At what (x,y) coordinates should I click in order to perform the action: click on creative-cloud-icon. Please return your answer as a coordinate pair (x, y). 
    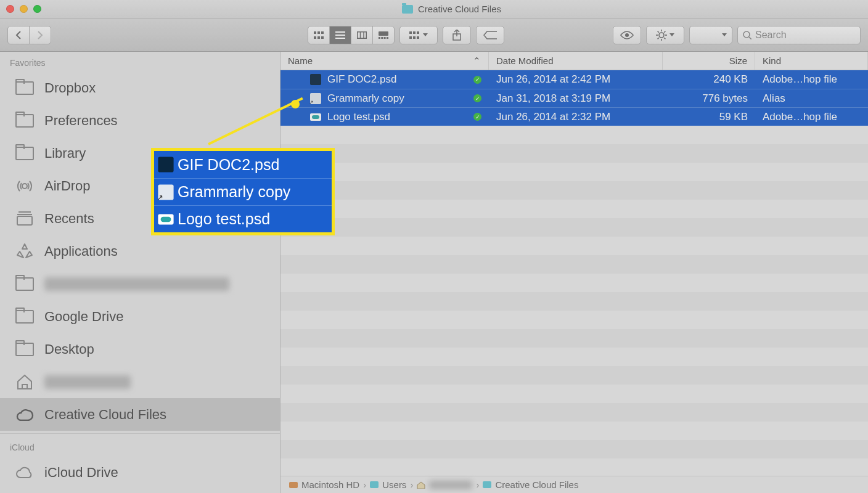
    Looking at the image, I should click on (25, 415).